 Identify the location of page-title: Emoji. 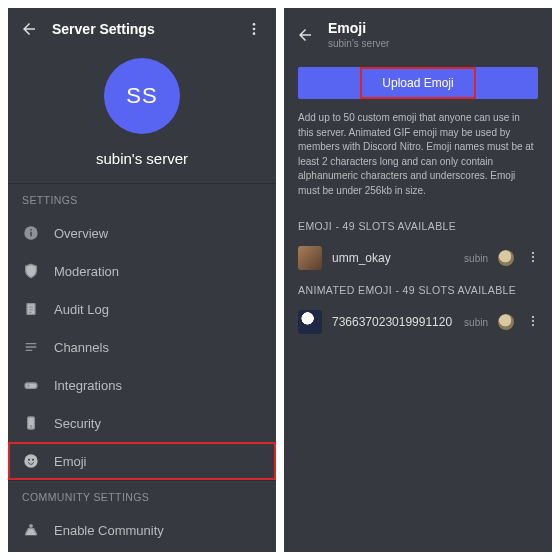
(434, 28).